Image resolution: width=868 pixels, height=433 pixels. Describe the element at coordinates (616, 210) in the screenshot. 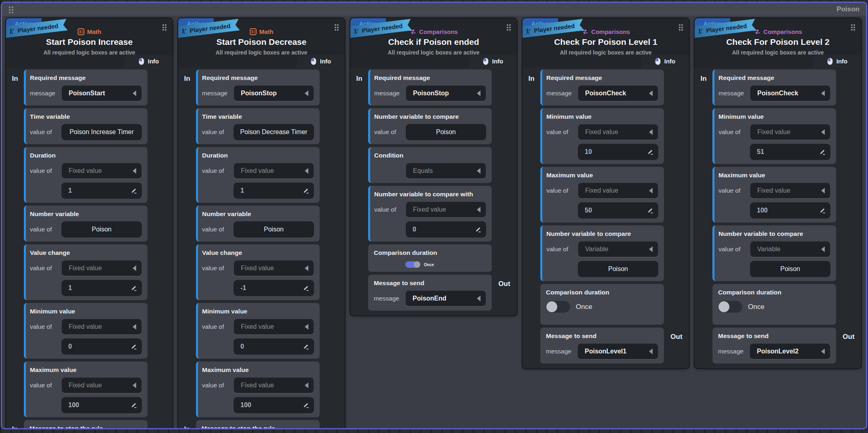

I see `value-text: 50` at that location.